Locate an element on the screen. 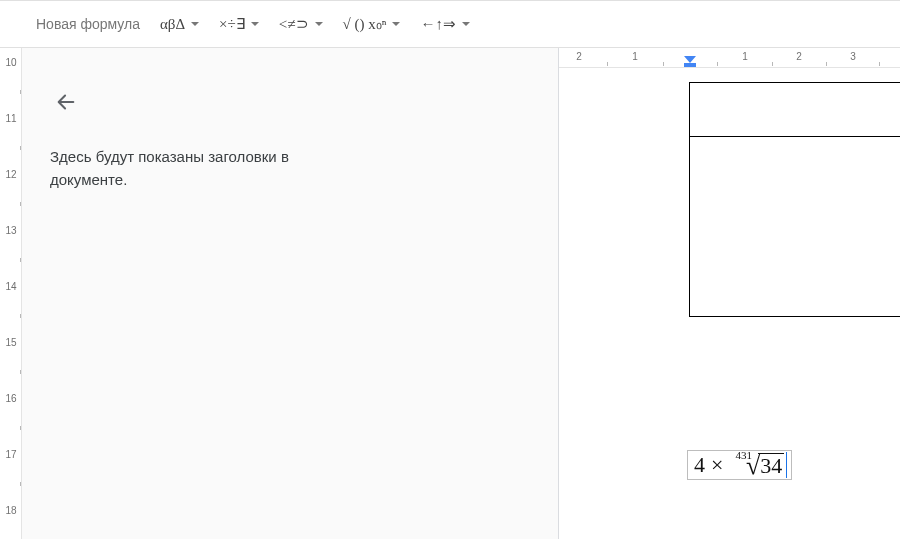 The image size is (900, 539). v-ruler-label: 11 is located at coordinates (11, 118).